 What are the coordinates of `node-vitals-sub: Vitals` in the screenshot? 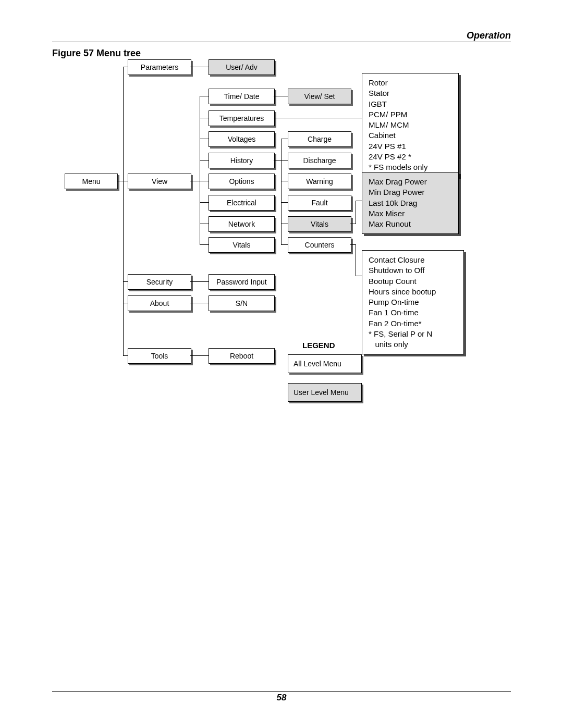 It's located at (320, 224).